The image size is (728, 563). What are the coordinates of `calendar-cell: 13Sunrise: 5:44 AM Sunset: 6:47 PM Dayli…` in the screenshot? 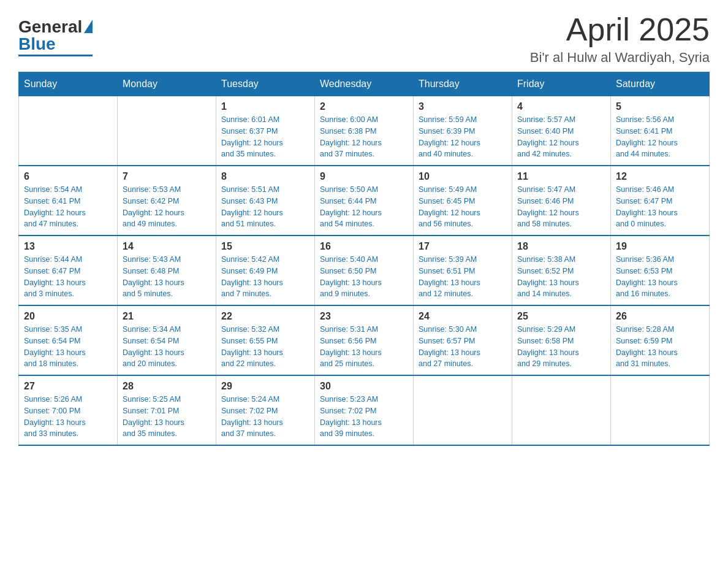 It's located at (69, 270).